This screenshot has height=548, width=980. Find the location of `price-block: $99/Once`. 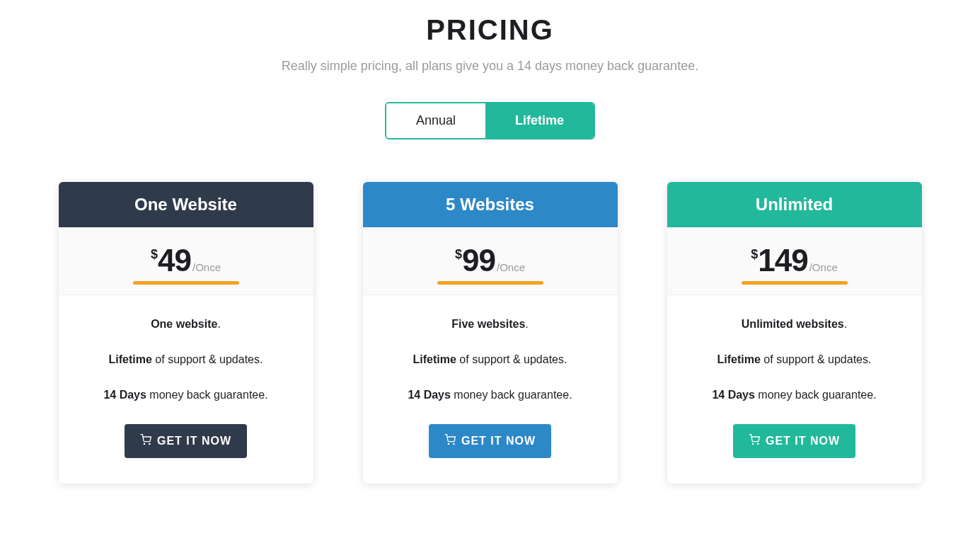

price-block: $99/Once is located at coordinates (490, 261).